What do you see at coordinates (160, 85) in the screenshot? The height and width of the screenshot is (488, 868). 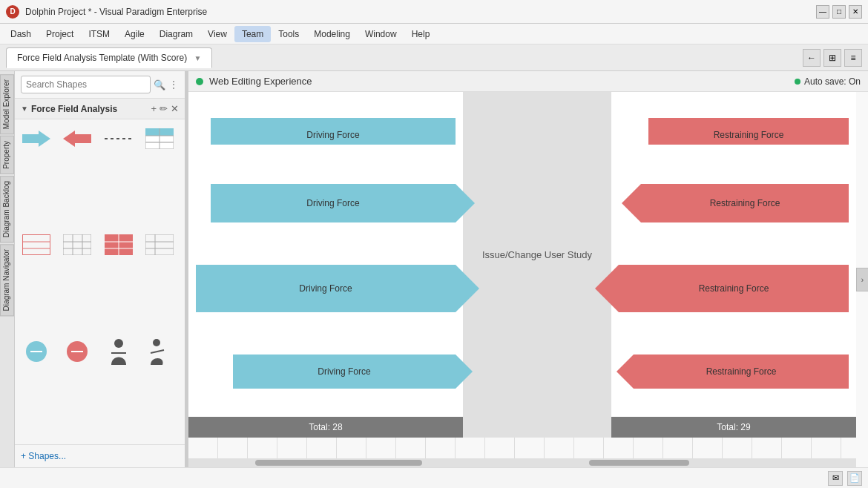 I see `search-icon: 🔍` at bounding box center [160, 85].